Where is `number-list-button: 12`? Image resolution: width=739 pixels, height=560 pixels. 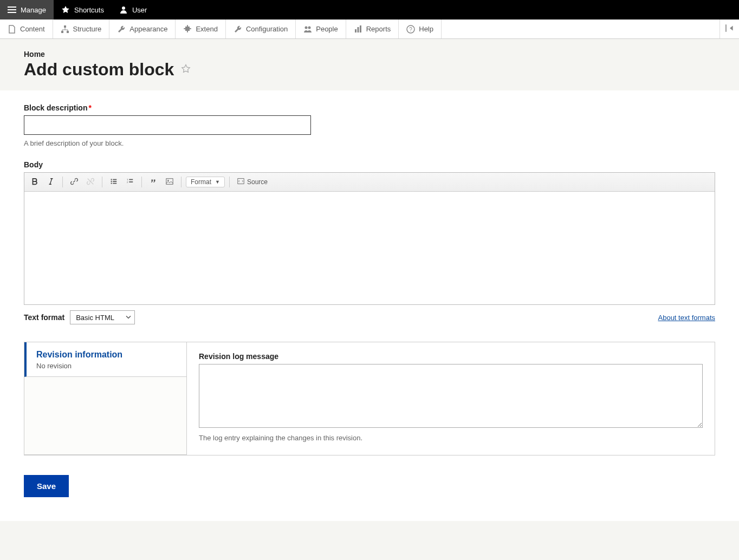 number-list-button: 12 is located at coordinates (130, 182).